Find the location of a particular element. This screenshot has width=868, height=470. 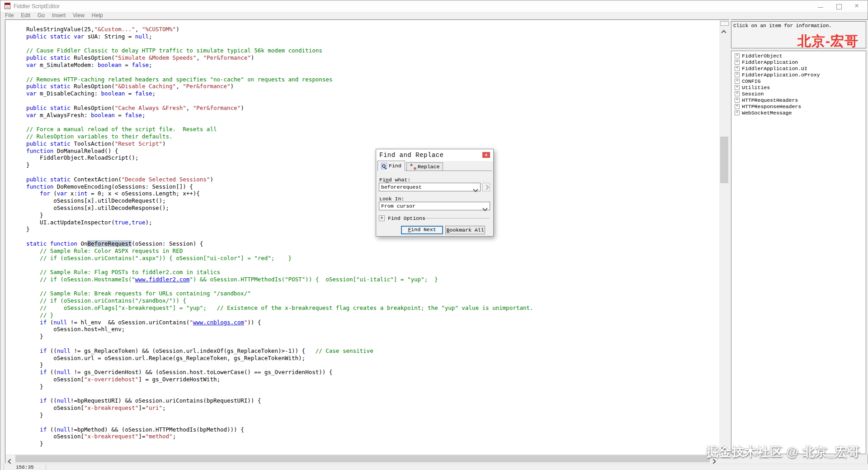

code-line-48: } is located at coordinates (373, 365).